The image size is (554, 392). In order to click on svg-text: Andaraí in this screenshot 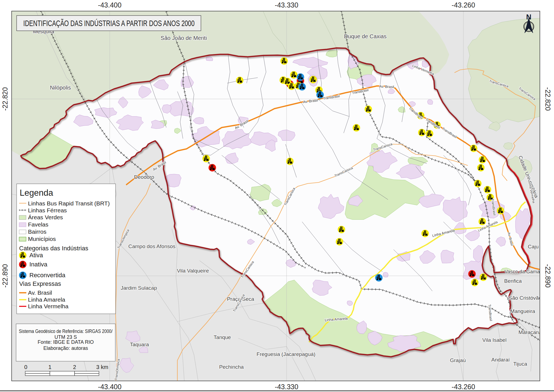, I will do `click(501, 360)`.